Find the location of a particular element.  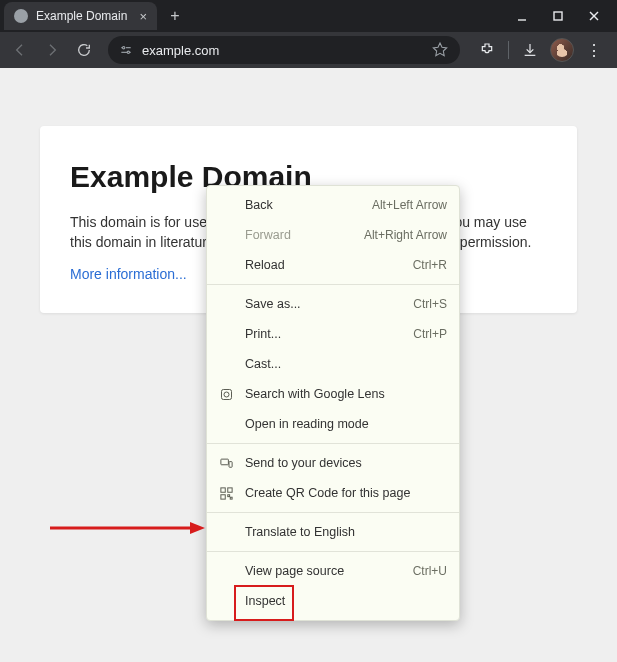

window-controls is located at coordinates (562, 16).